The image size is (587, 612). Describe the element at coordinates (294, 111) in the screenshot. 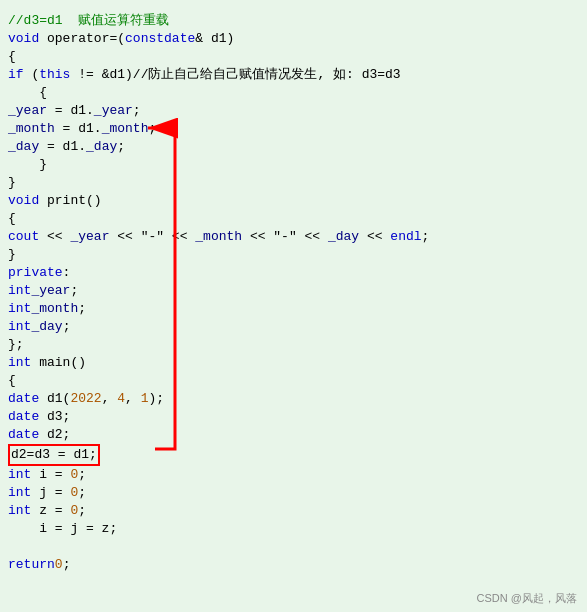

I see `code-line: _year = d1._year;` at that location.